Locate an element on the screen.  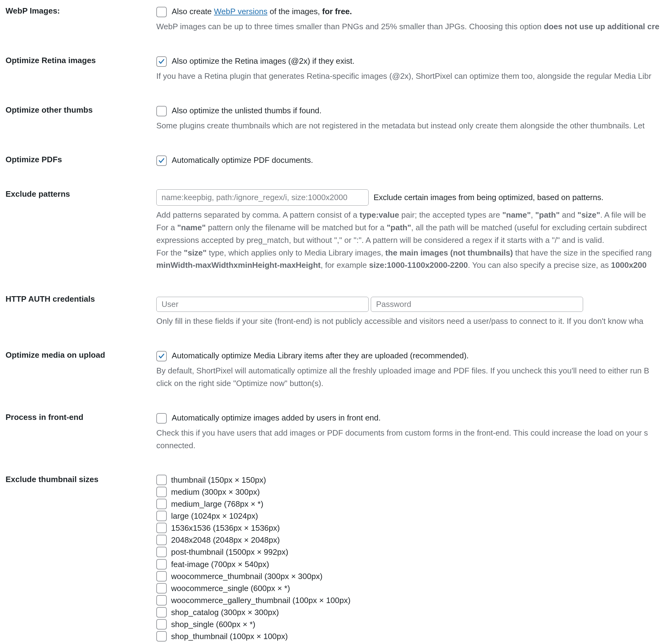
thumb-size-label: 2048x2048 (2048px × 2048px) is located at coordinates (226, 540).